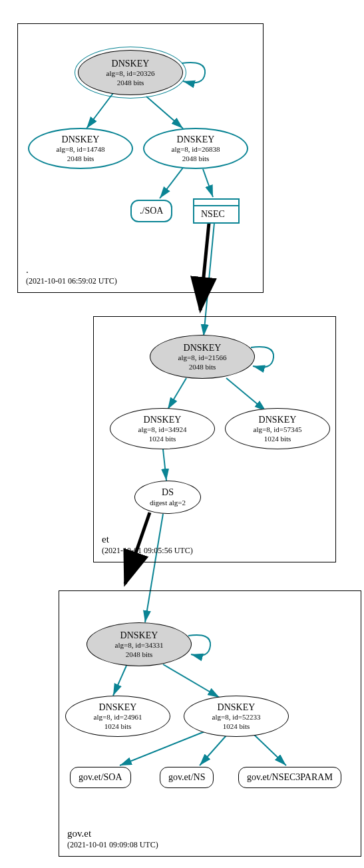 This screenshot has height=868, width=364. What do you see at coordinates (196, 150) in the screenshot?
I see `root-zsk2-alg: alg=8, id=26838` at bounding box center [196, 150].